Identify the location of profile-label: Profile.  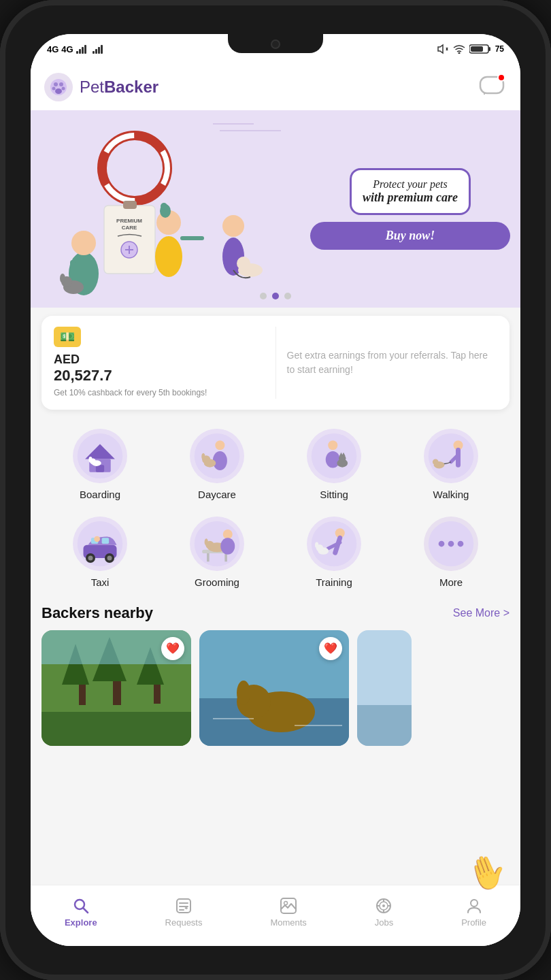
(473, 923).